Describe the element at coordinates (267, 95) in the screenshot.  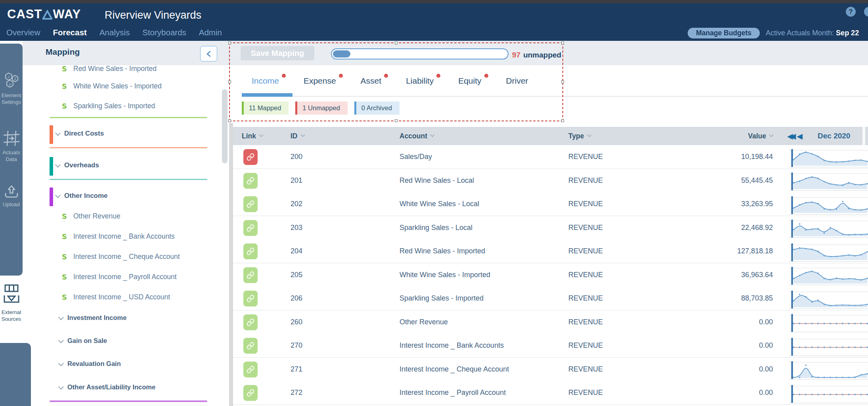
I see `active-tab-underline` at that location.